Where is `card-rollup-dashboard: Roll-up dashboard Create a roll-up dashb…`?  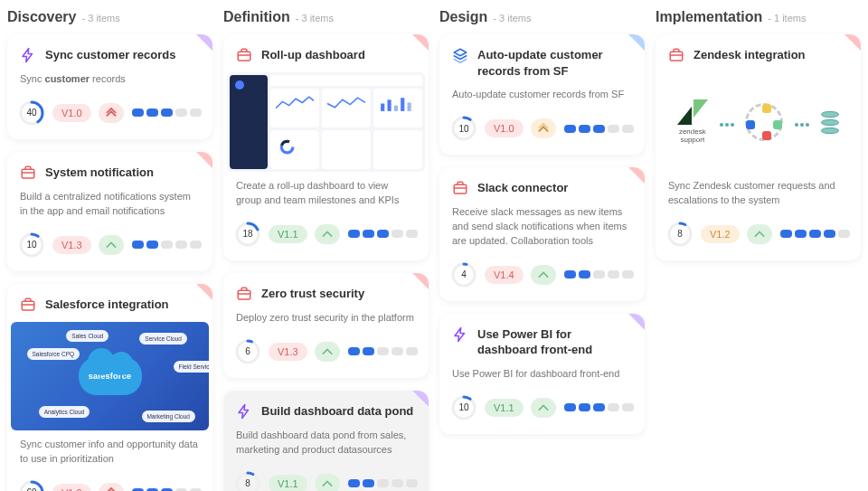
card-rollup-dashboard: Roll-up dashboard Create a roll-up dashb… is located at coordinates (326, 147).